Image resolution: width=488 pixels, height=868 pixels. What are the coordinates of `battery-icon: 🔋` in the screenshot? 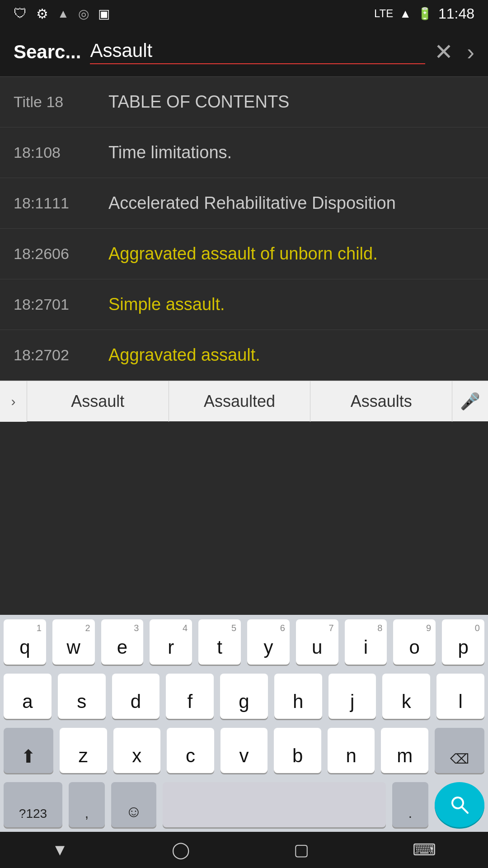 It's located at (425, 14).